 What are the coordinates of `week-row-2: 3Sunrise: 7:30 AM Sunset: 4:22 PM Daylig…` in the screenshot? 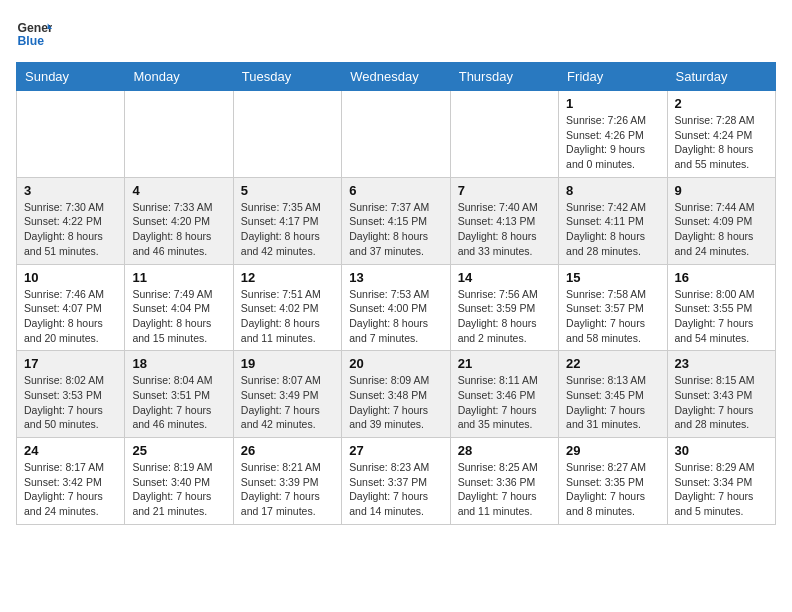 It's located at (396, 220).